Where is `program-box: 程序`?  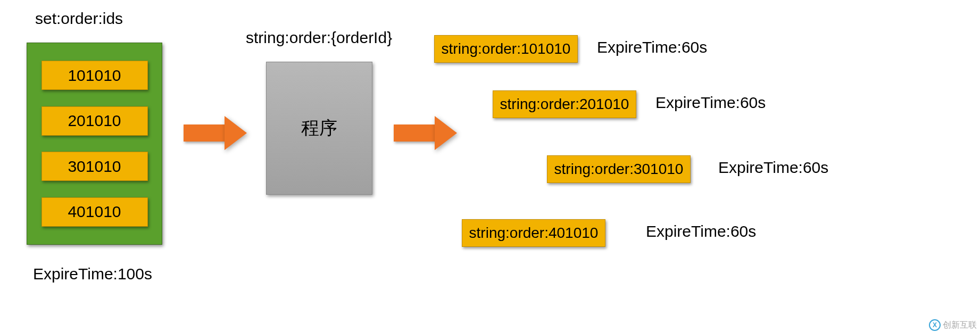 program-box: 程序 is located at coordinates (319, 128).